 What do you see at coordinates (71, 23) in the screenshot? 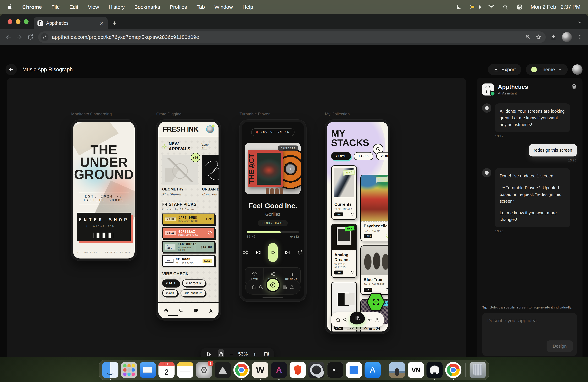
I see `browser-tab: Appthetics ✕` at bounding box center [71, 23].